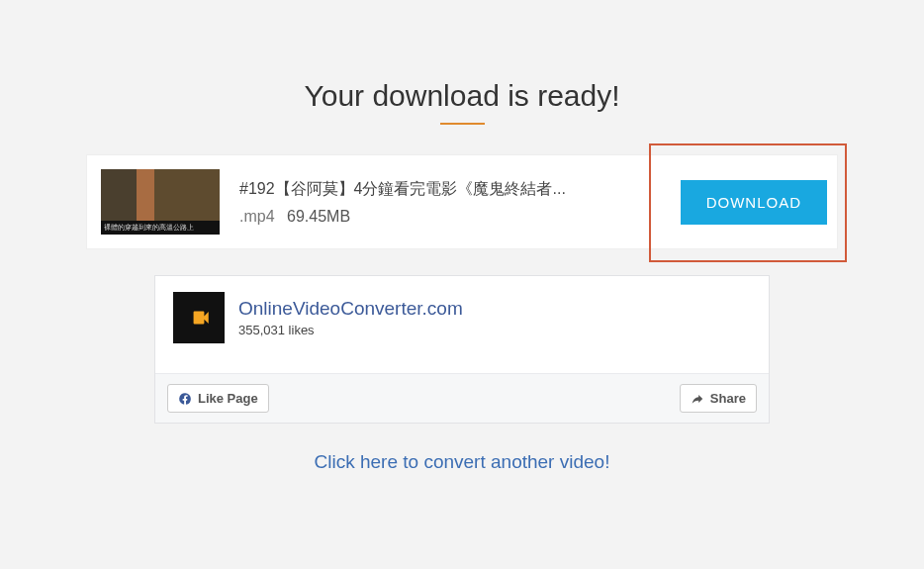  What do you see at coordinates (319, 216) in the screenshot?
I see `video-size: 69.45MB` at bounding box center [319, 216].